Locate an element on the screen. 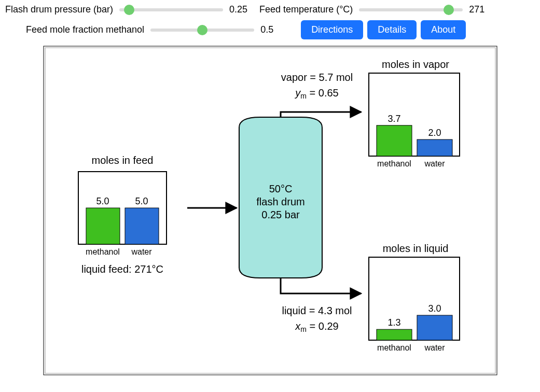 Image resolution: width=540 pixels, height=392 pixels. temperature-slider is located at coordinates (411, 10).